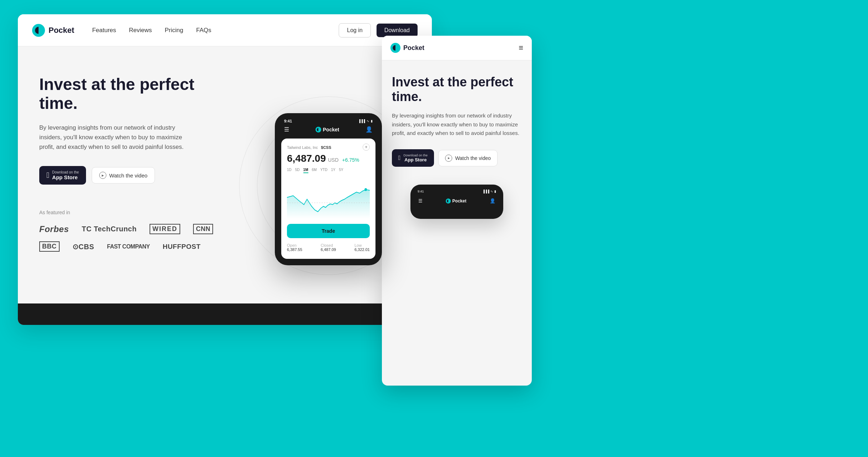 The width and height of the screenshot is (868, 457). Describe the element at coordinates (306, 171) in the screenshot. I see `filter-1m-active: 1M` at that location.